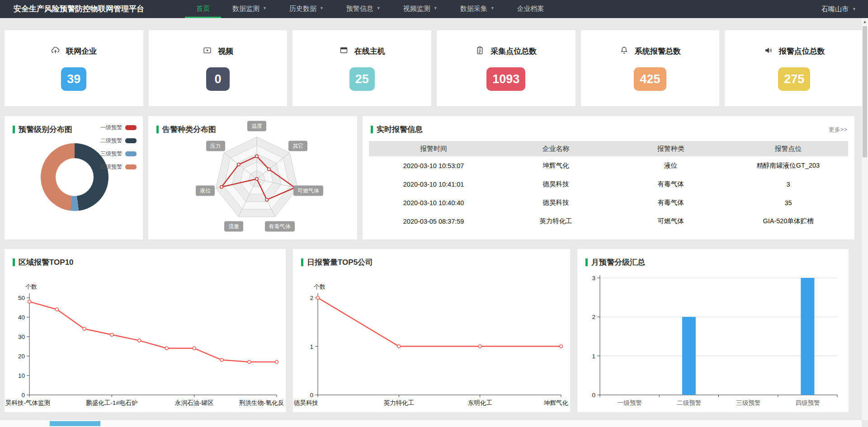  What do you see at coordinates (609, 149) in the screenshot?
I see `alarm-table-header: 报警时间企业名称报警种类报警点位` at bounding box center [609, 149].